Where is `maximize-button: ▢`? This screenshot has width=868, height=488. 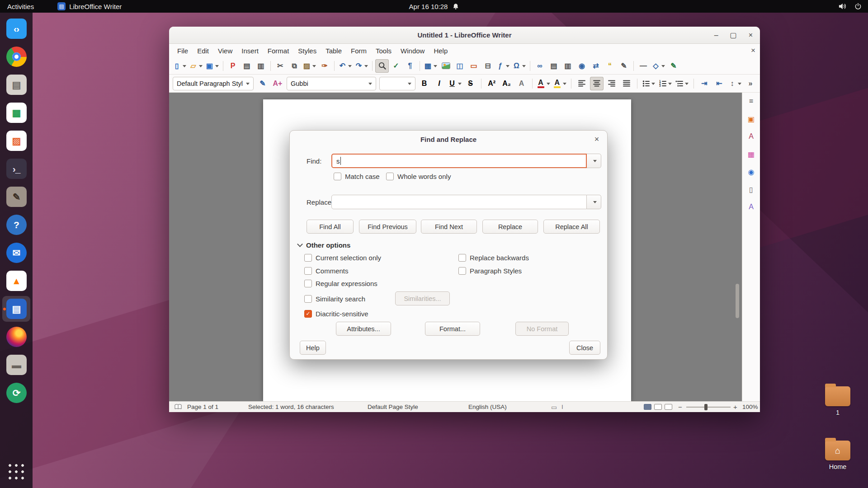
maximize-button: ▢ is located at coordinates (733, 35).